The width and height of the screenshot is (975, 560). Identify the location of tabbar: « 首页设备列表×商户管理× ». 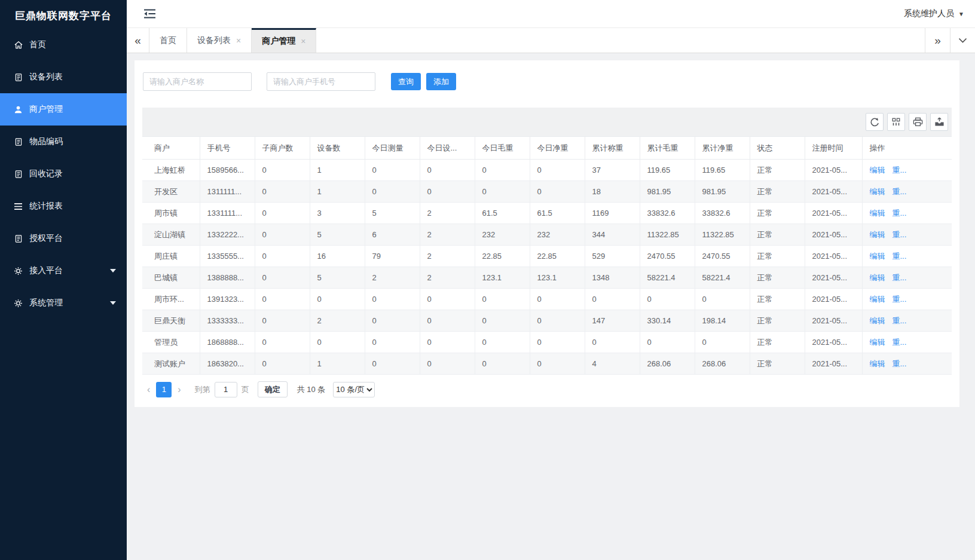
(551, 41).